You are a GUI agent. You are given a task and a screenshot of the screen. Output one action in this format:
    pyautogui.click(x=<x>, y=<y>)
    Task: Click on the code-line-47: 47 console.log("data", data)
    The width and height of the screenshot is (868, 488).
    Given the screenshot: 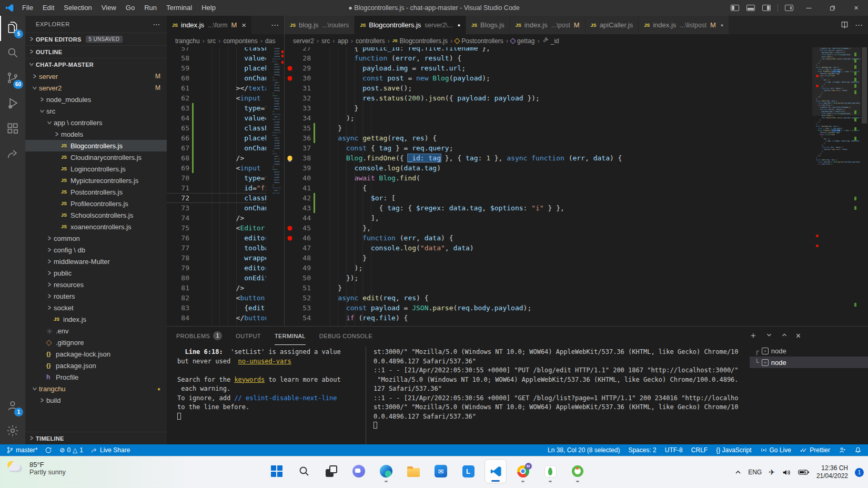 What is the action you would take?
    pyautogui.click(x=577, y=248)
    